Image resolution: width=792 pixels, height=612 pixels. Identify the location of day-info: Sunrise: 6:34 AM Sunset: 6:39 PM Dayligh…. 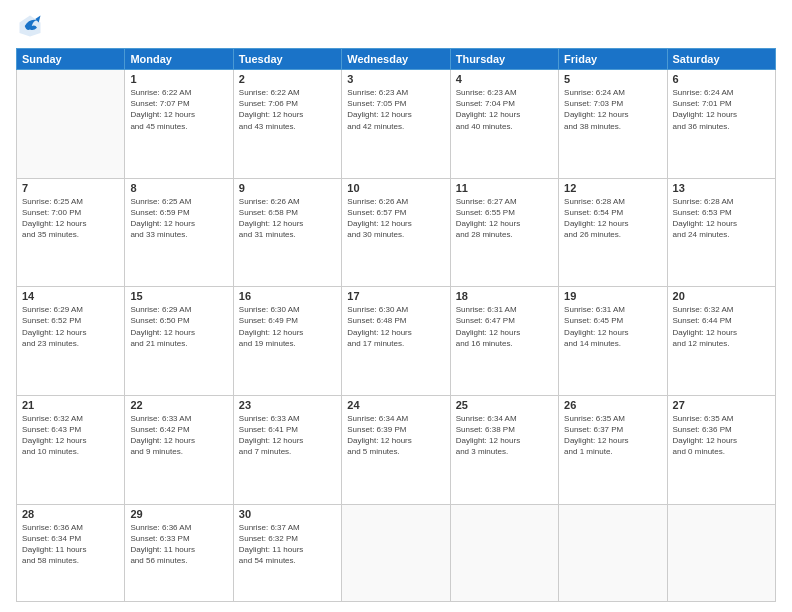
(396, 436).